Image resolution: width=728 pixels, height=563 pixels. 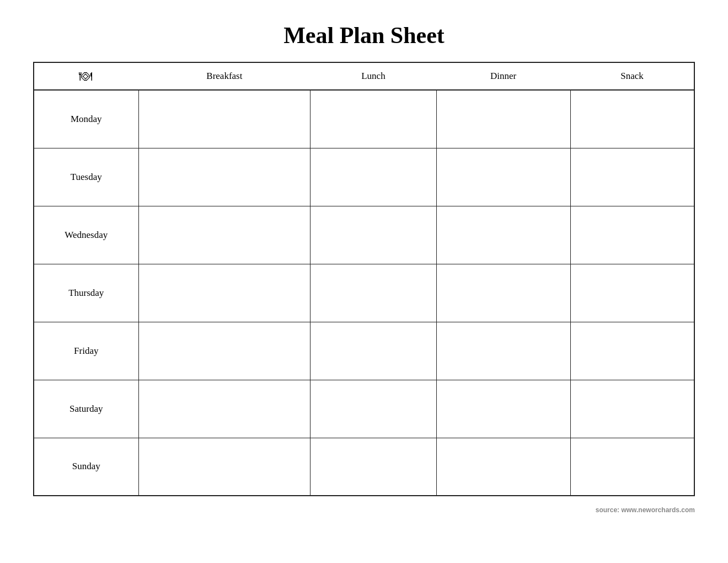 What do you see at coordinates (86, 467) in the screenshot?
I see `day-label-sunday: Sunday` at bounding box center [86, 467].